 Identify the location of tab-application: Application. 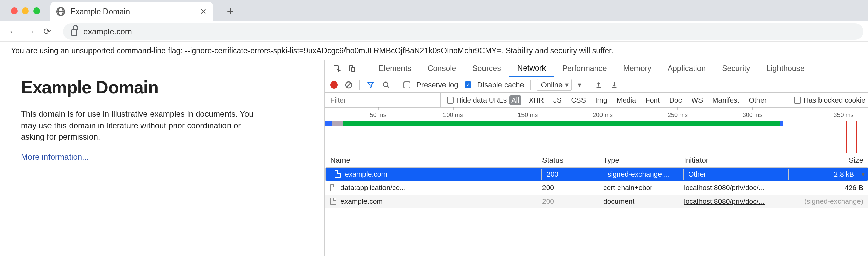
(687, 69).